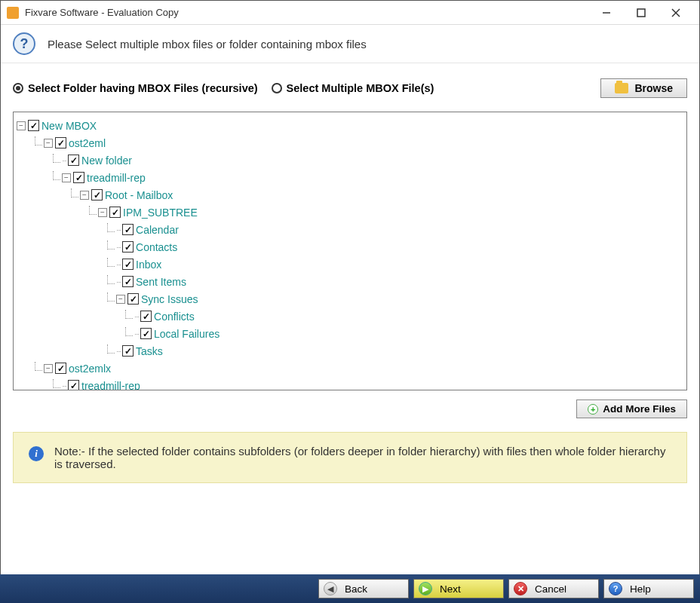  What do you see at coordinates (356, 589) in the screenshot?
I see `back-label: Back` at bounding box center [356, 589].